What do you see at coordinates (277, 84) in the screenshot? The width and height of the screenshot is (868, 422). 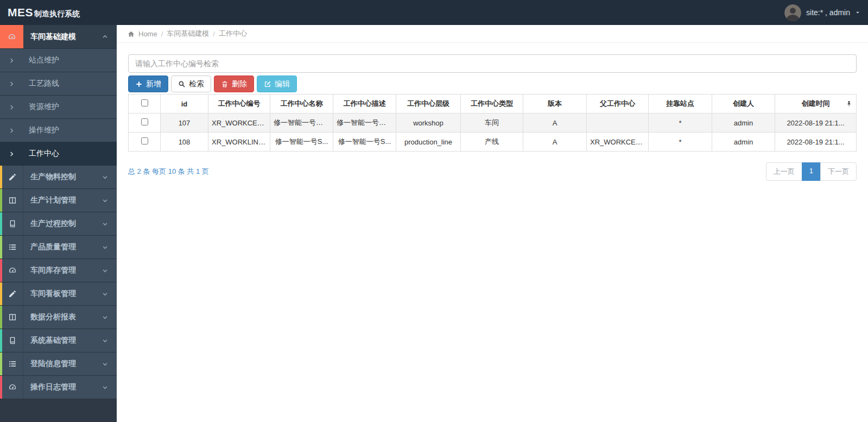 I see `edit-button: 编辑` at bounding box center [277, 84].